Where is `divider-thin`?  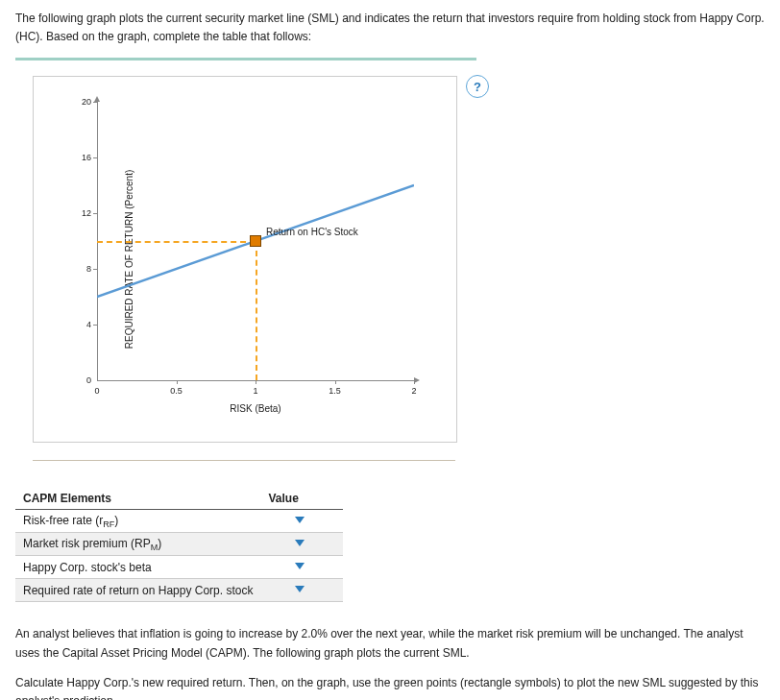 divider-thin is located at coordinates (244, 461).